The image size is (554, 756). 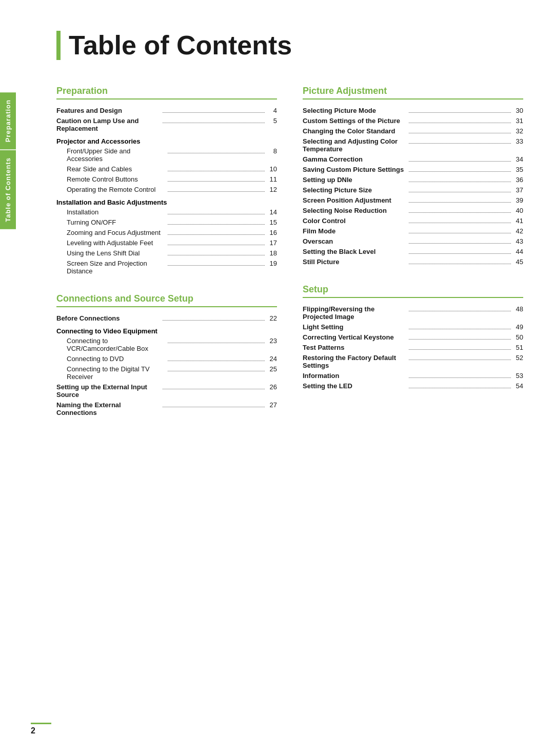 What do you see at coordinates (167, 253) in the screenshot?
I see `toc-lens-shift: Using the Lens Shift Dial 18` at bounding box center [167, 253].